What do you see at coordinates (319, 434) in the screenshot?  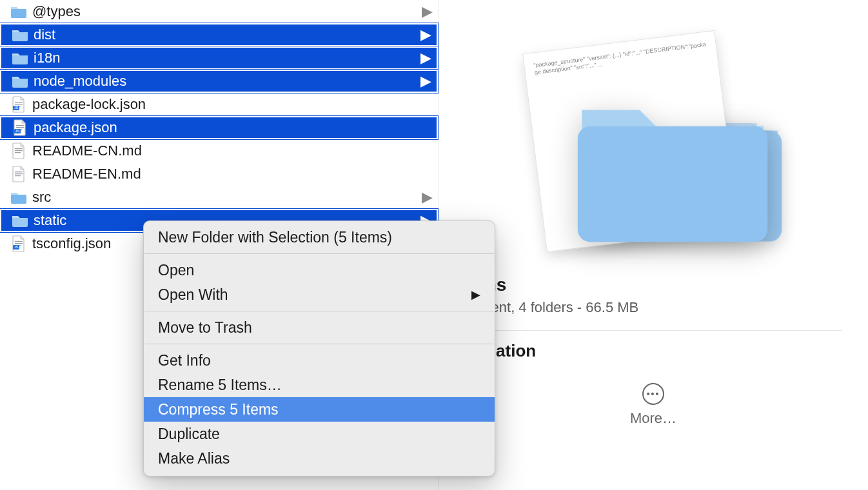 I see `menu-item-duplicate: Duplicate` at bounding box center [319, 434].